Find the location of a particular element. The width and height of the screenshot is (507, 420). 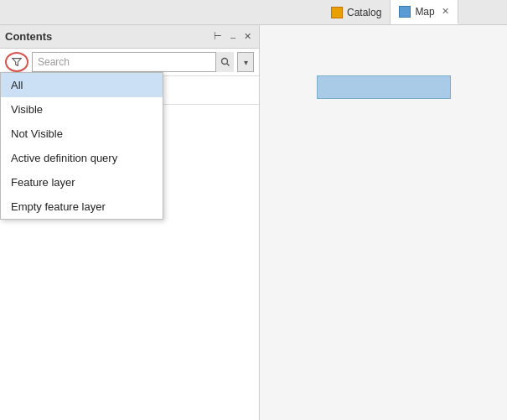

minimize-button: – is located at coordinates (233, 37).